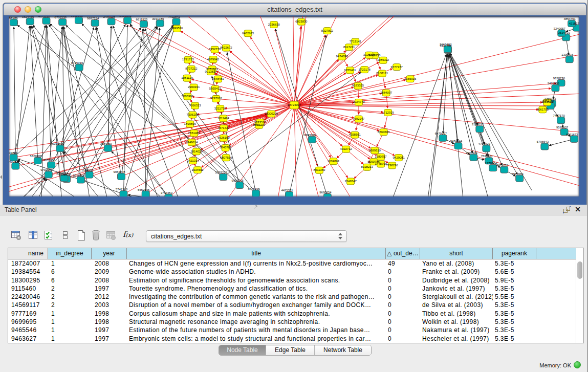  Describe the element at coordinates (296, 280) in the screenshot. I see `table-row: 1830029562008Estimation of significance …` at that location.